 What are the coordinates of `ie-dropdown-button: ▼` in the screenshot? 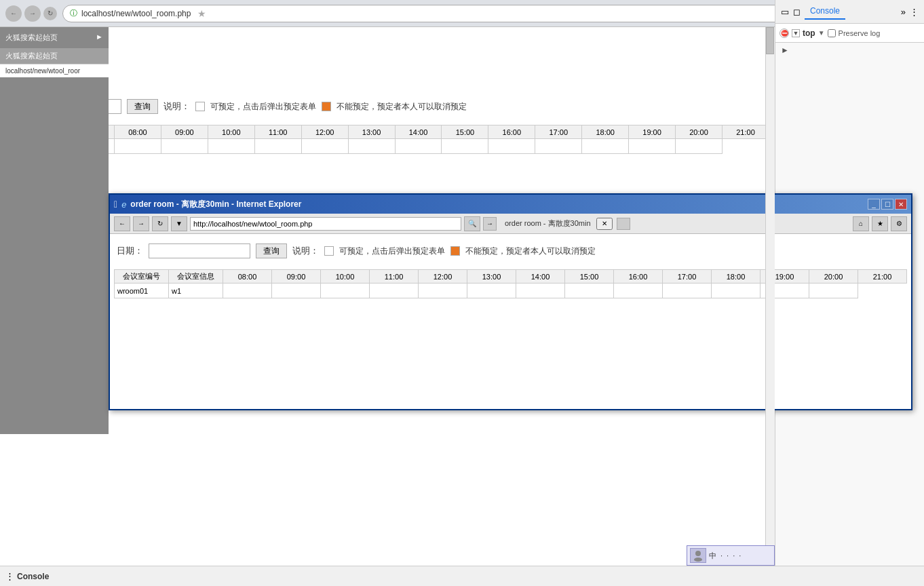 It's located at (179, 224).